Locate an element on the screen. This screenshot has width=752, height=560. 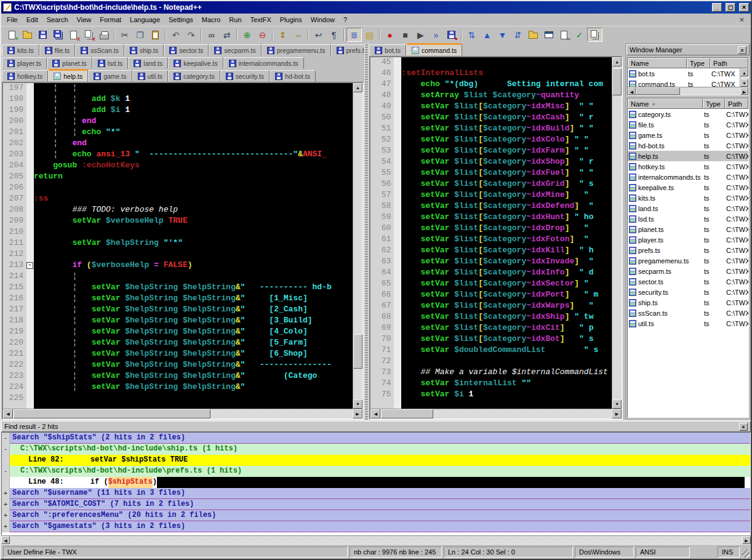
fold-marker: - is located at coordinates (30, 266).